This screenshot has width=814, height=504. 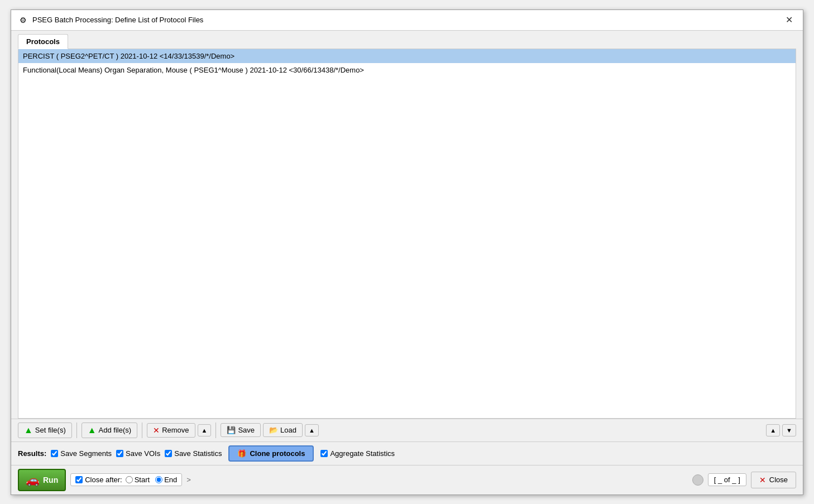 What do you see at coordinates (407, 480) in the screenshot?
I see `bottom-bar: 🚗 Run Close after: Start End > [ _ of` at bounding box center [407, 480].